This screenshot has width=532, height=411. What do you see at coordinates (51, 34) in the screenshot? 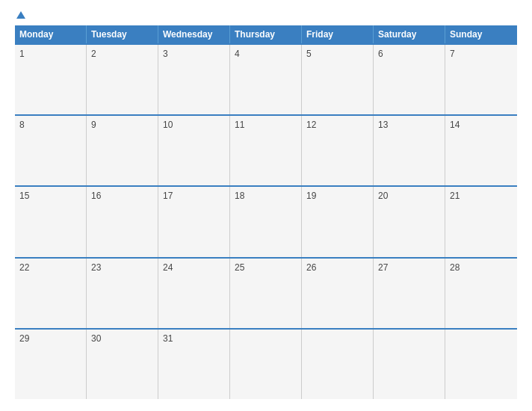
I see `weekday-header-cell: Monday` at bounding box center [51, 34].